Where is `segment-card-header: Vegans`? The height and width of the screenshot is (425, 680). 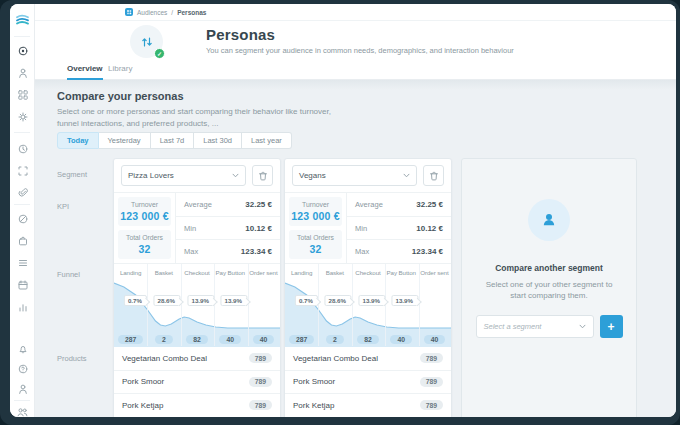
segment-card-header: Vegans is located at coordinates (368, 176).